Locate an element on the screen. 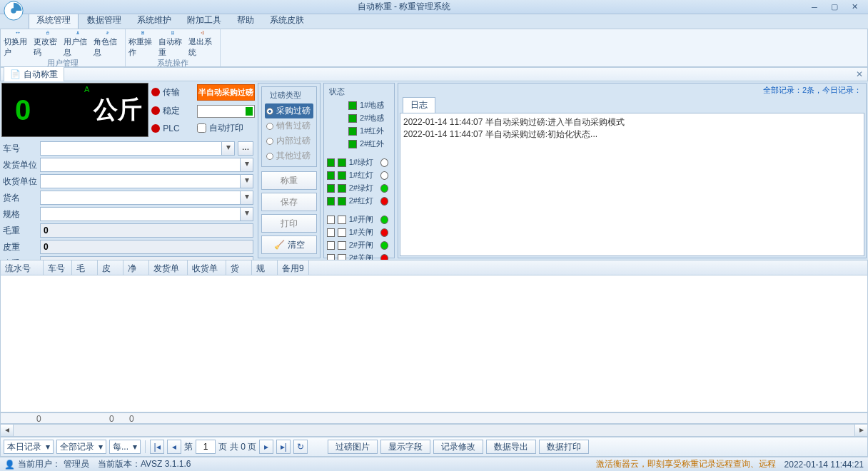 Image resolution: width=868 pixels, height=471 pixels. log-line: 2022-01-14 11:44:07 半自动采购过磅:进入半自动采购模式 is located at coordinates (632, 123).